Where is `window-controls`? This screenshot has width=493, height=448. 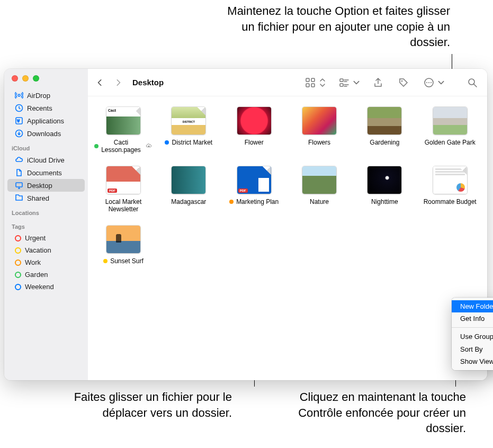 window-controls is located at coordinates (46, 78).